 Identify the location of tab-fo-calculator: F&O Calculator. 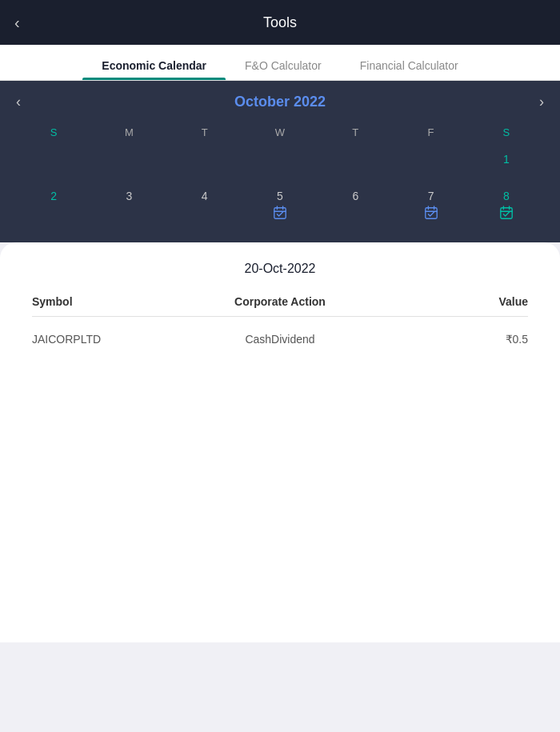
(283, 66).